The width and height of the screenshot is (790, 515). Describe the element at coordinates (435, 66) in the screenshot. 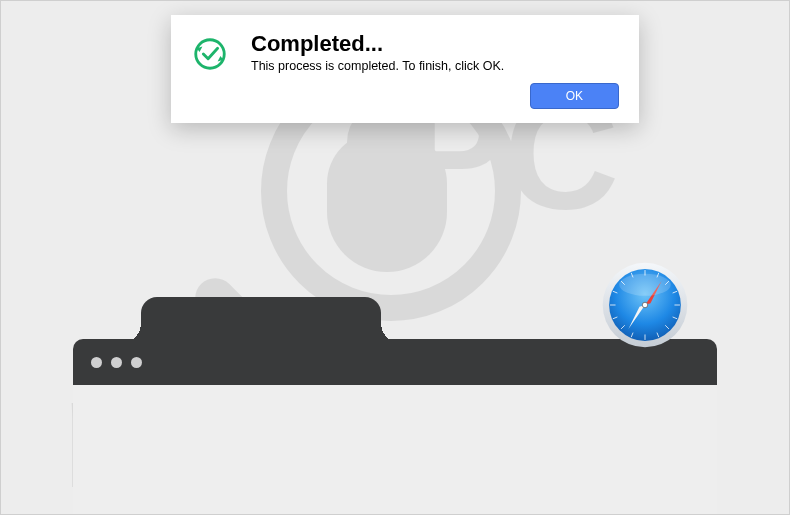

I see `dialog-message: This process is completed. To finish, cl…` at that location.